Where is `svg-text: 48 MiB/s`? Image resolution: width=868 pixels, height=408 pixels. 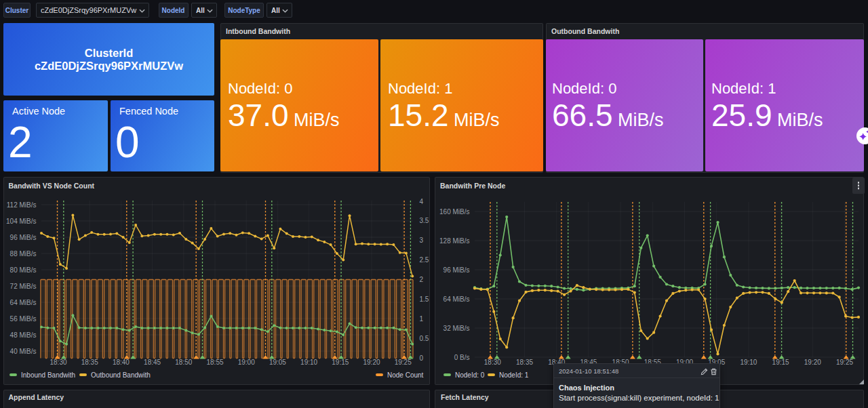
svg-text: 48 MiB/s is located at coordinates (23, 335).